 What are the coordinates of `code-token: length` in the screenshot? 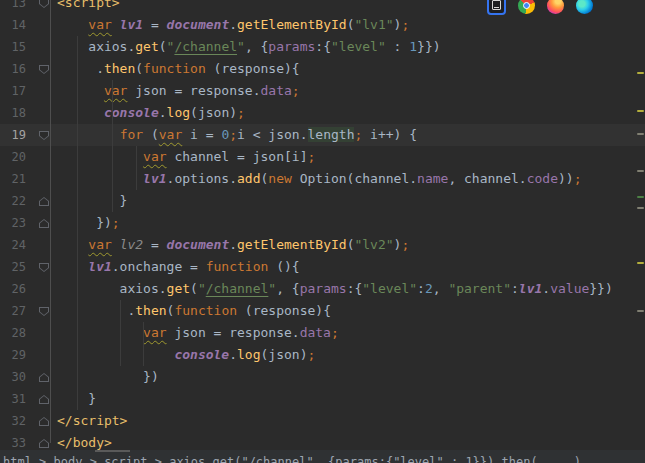 It's located at (332, 134).